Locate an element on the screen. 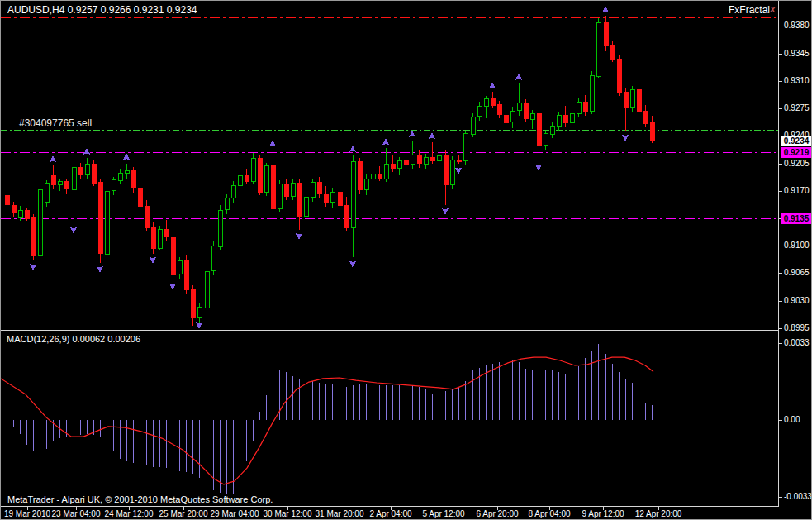 The image size is (812, 520). time-axis-line is located at coordinates (390, 506).